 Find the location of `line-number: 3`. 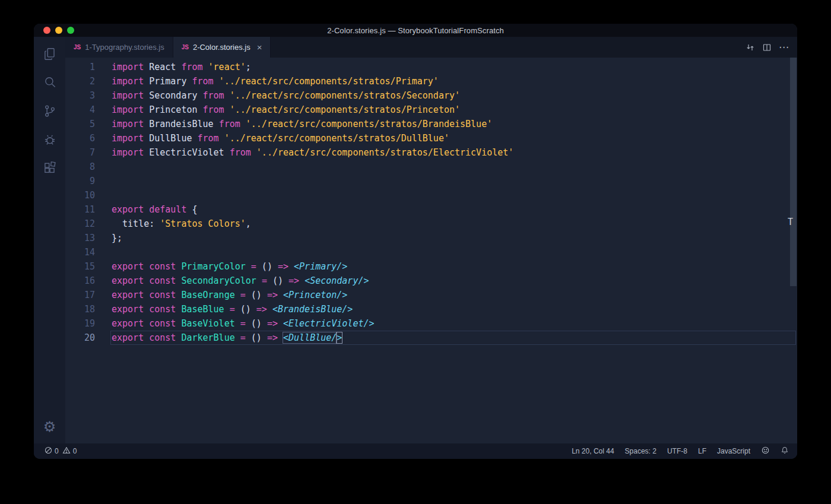

line-number: 3 is located at coordinates (80, 96).